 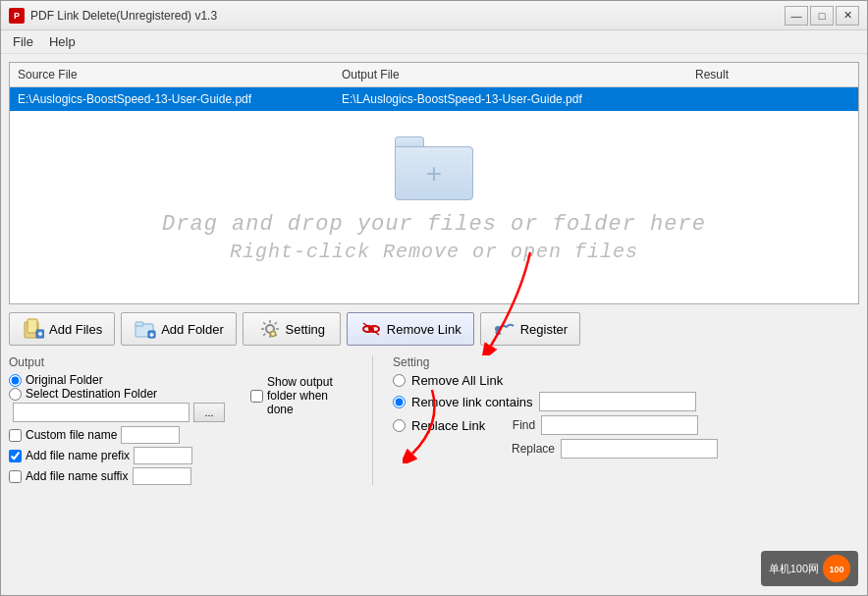 What do you see at coordinates (179, 329) in the screenshot?
I see `add-folder-button: Add Folder` at bounding box center [179, 329].